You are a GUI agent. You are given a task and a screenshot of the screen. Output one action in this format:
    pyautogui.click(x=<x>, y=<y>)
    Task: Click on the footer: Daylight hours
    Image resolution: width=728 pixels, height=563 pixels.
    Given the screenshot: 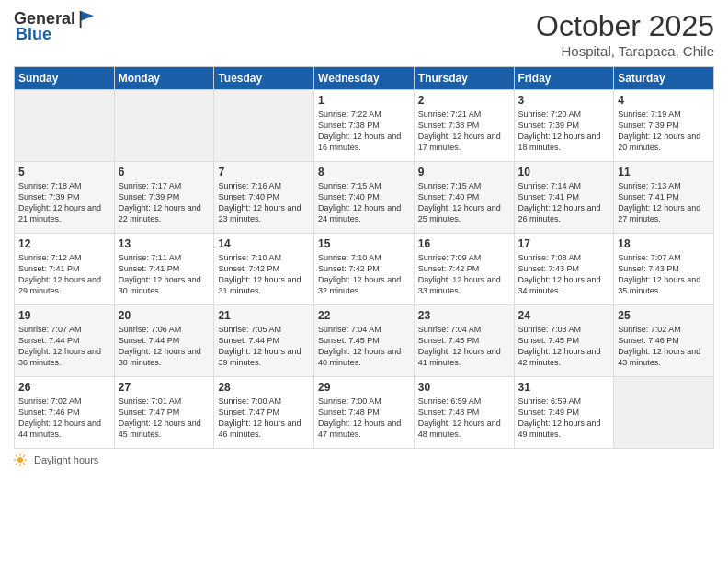 What is the action you would take?
    pyautogui.click(x=364, y=460)
    